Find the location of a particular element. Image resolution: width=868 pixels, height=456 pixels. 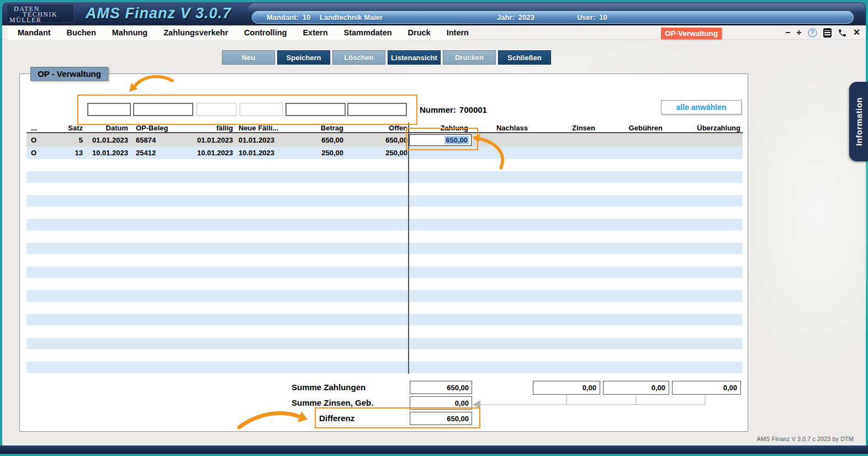

connector-arrow-icon is located at coordinates (477, 405).